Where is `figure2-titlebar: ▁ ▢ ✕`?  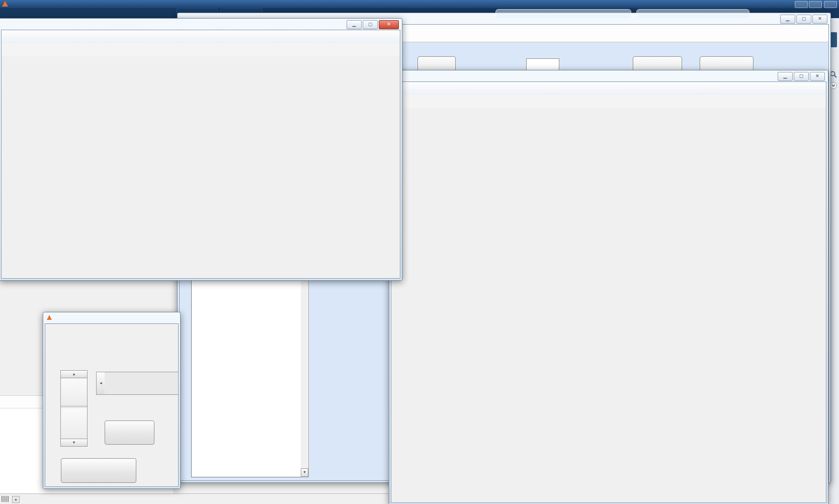
figure2-titlebar: ▁ ▢ ✕ is located at coordinates (201, 24).